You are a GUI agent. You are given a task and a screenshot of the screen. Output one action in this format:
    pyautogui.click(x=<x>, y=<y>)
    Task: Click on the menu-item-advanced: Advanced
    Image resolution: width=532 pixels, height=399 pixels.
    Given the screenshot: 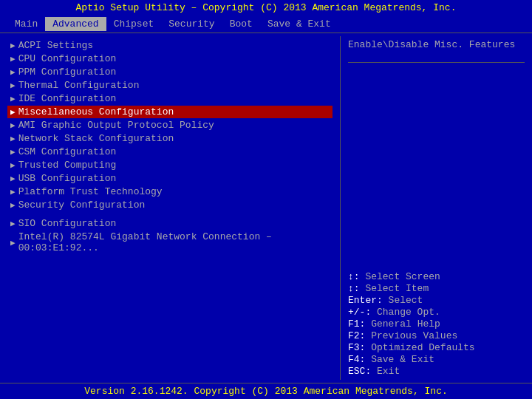 What is the action you would take?
    pyautogui.click(x=75, y=24)
    